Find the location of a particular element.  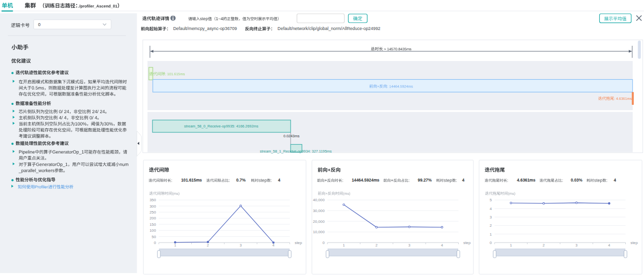

svg-text: 50 is located at coordinates (154, 237).